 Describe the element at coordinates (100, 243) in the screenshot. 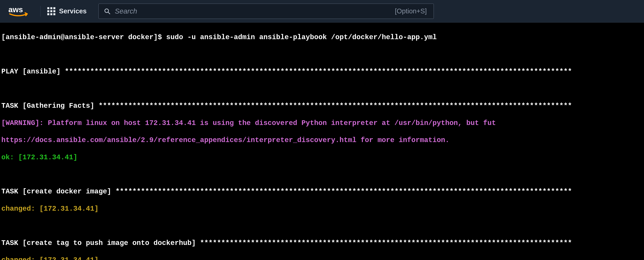

I see `task-tag-prefix: TASK [create tag to push image onto dock…` at that location.